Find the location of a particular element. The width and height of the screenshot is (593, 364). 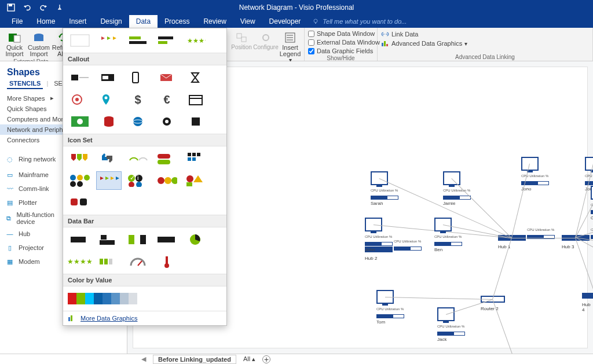

callout-db is located at coordinates (109, 122).